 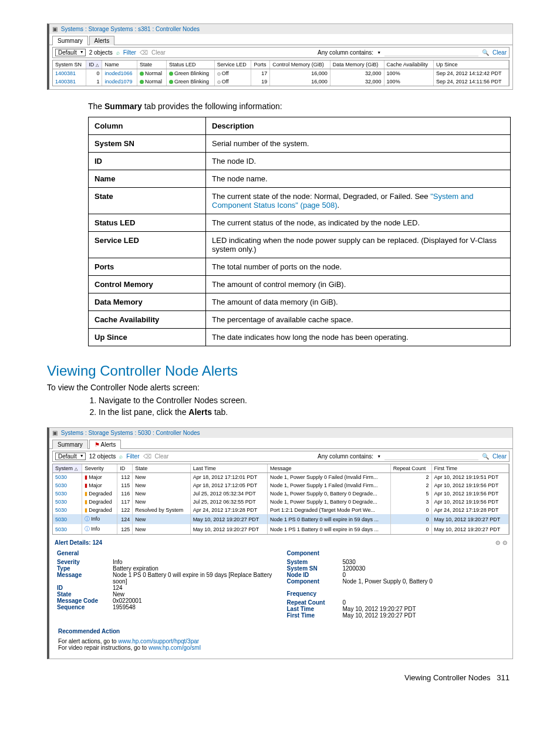 What do you see at coordinates (299, 223) in the screenshot?
I see `info-row: Status LEDThe current status of the node…` at bounding box center [299, 223].